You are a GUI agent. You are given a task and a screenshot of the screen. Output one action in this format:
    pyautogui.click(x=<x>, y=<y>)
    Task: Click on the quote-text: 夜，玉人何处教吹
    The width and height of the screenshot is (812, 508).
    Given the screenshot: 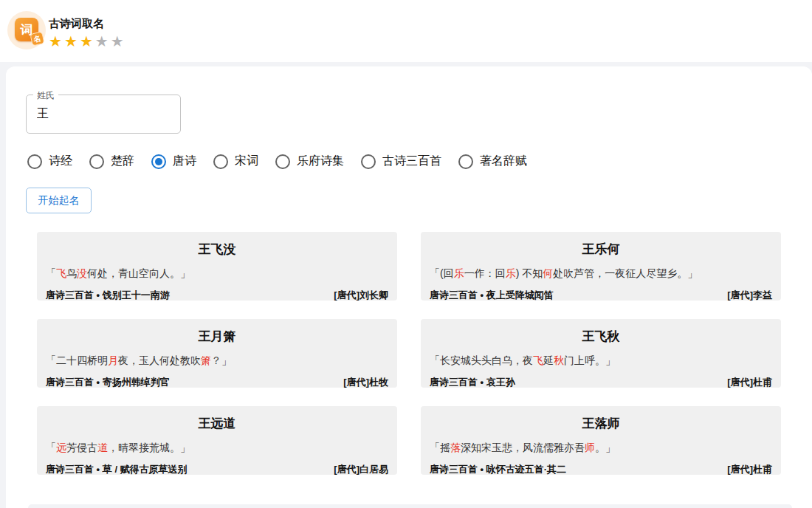 What is the action you would take?
    pyautogui.click(x=159, y=360)
    